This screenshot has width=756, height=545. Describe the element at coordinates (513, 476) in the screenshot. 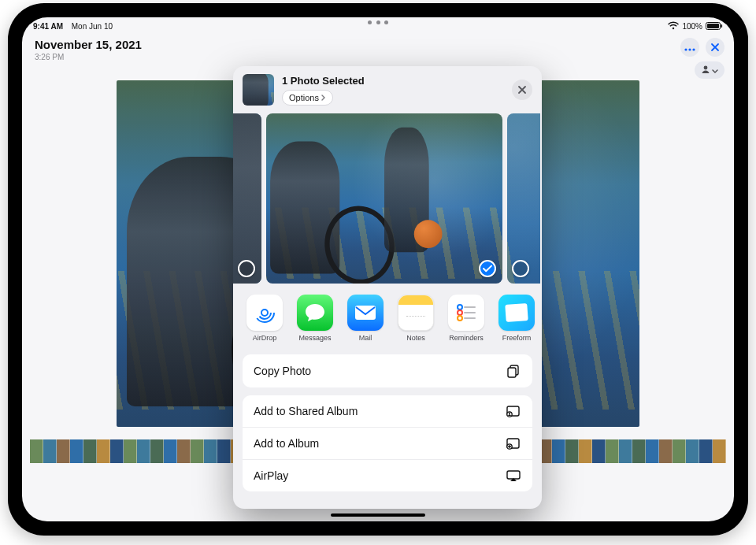

I see `airplay-icon` at that location.